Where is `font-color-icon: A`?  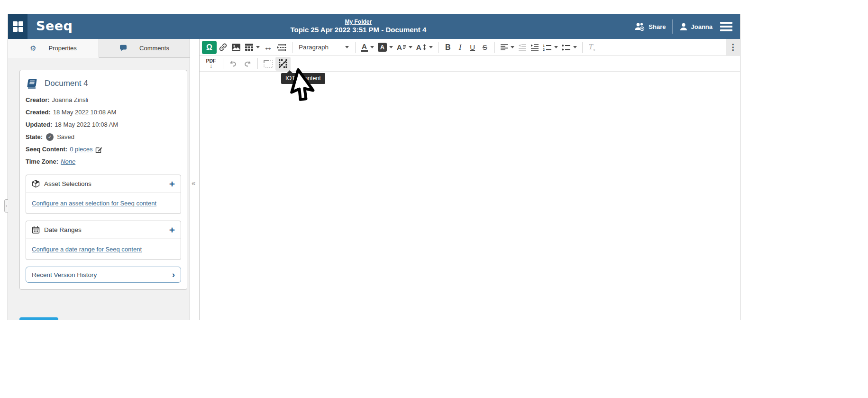
font-color-icon: A is located at coordinates (364, 47).